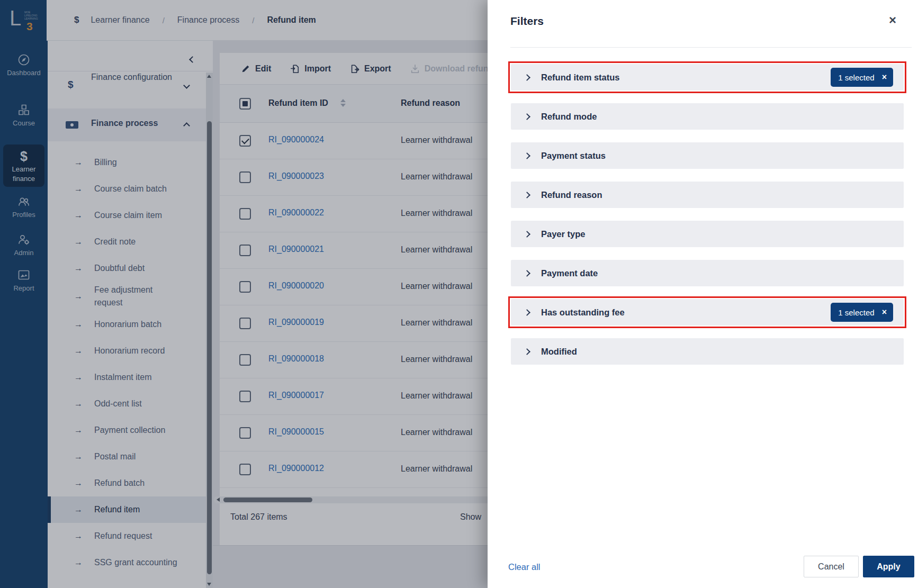  What do you see at coordinates (707, 116) in the screenshot?
I see `filter-accordion: Refund mode` at bounding box center [707, 116].